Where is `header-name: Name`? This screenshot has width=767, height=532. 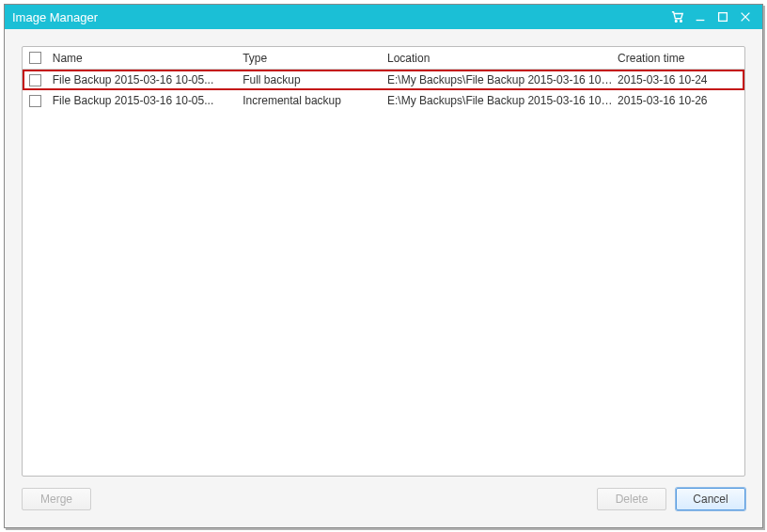
header-name: Name is located at coordinates (144, 58).